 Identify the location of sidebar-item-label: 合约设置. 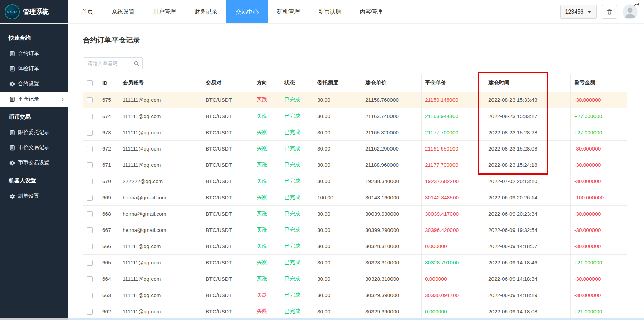
(28, 84).